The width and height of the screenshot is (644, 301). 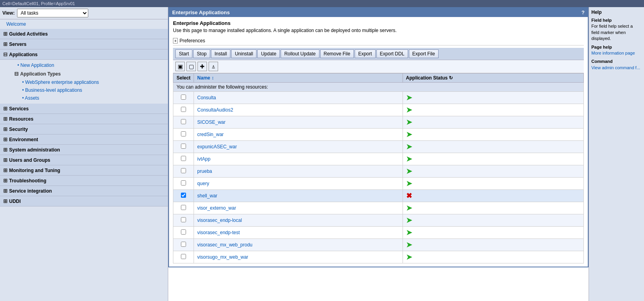 What do you see at coordinates (84, 44) in the screenshot?
I see `sidebar-item-servers: ⊞ Servers` at bounding box center [84, 44].